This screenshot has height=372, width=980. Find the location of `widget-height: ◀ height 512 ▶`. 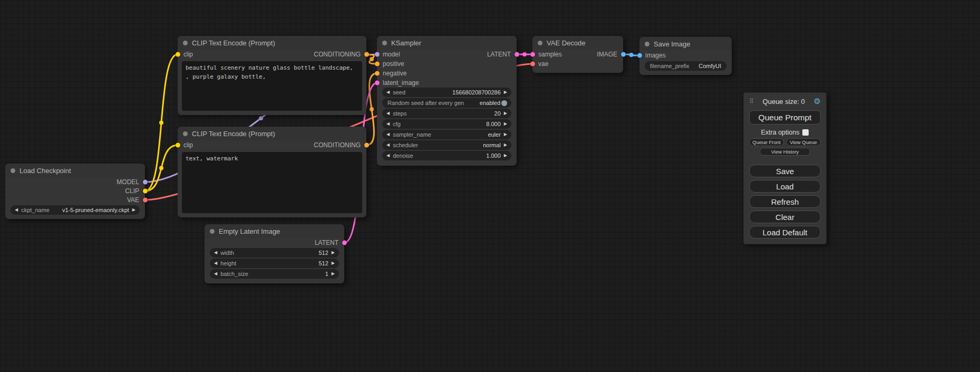

widget-height: ◀ height 512 ▶ is located at coordinates (274, 263).